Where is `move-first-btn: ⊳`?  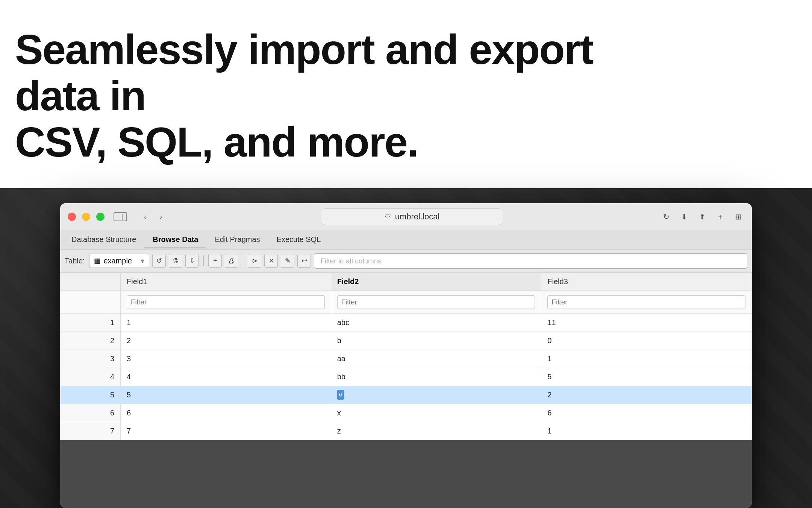
move-first-btn: ⊳ is located at coordinates (255, 261).